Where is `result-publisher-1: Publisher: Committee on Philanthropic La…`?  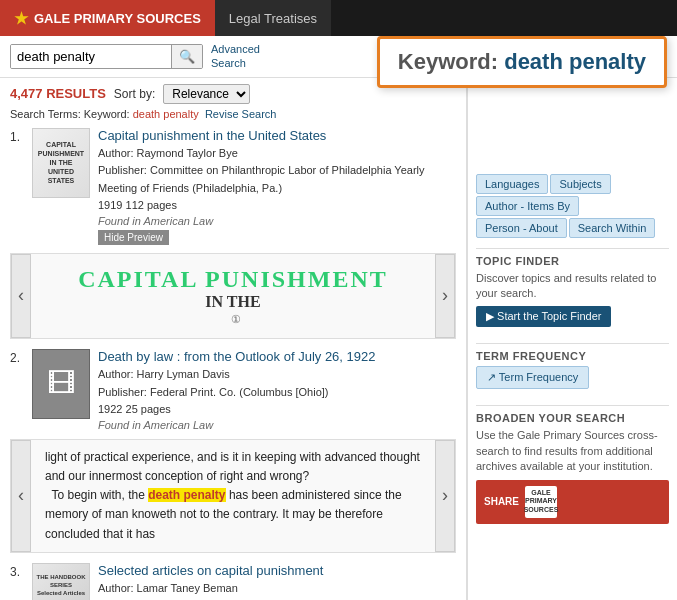
result-publisher-1: Publisher: Committee on Philanthropic La… is located at coordinates (262, 179).